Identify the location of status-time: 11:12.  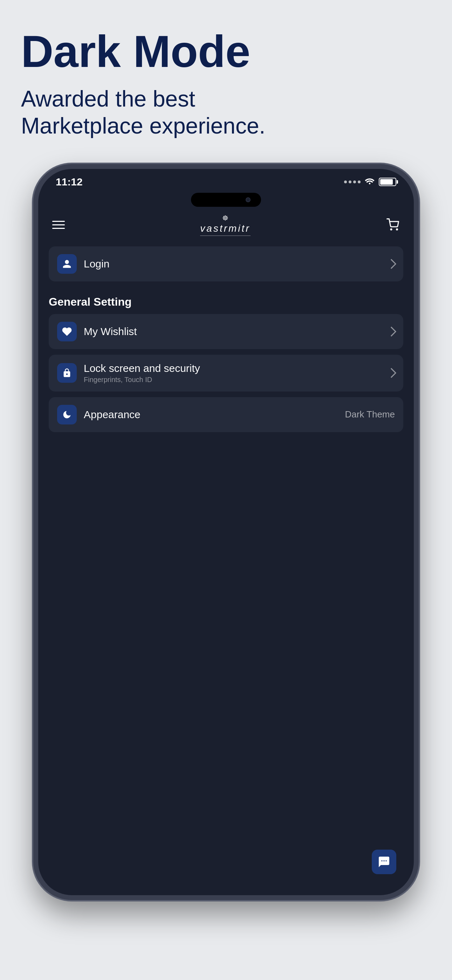
(69, 182).